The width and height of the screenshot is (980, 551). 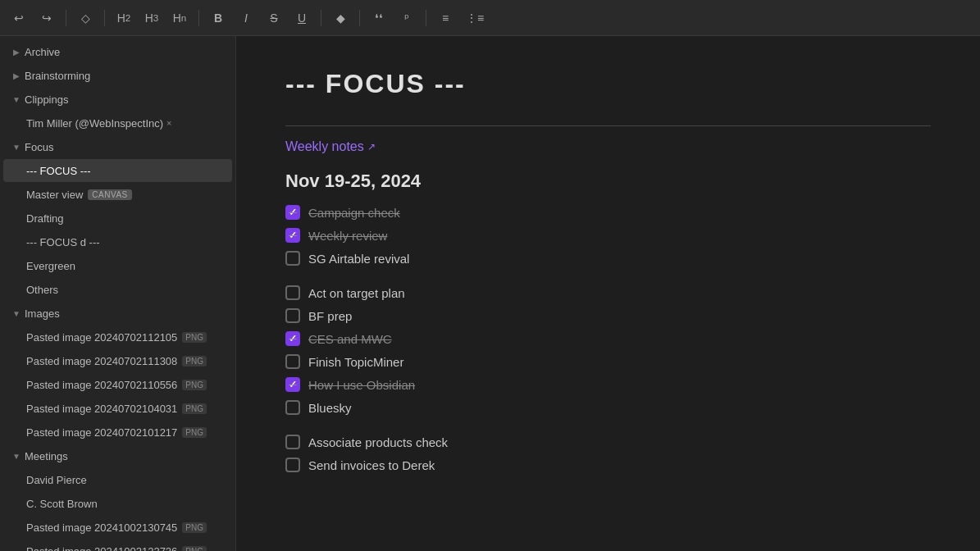 I want to click on external-link-icon: ↗, so click(x=371, y=147).